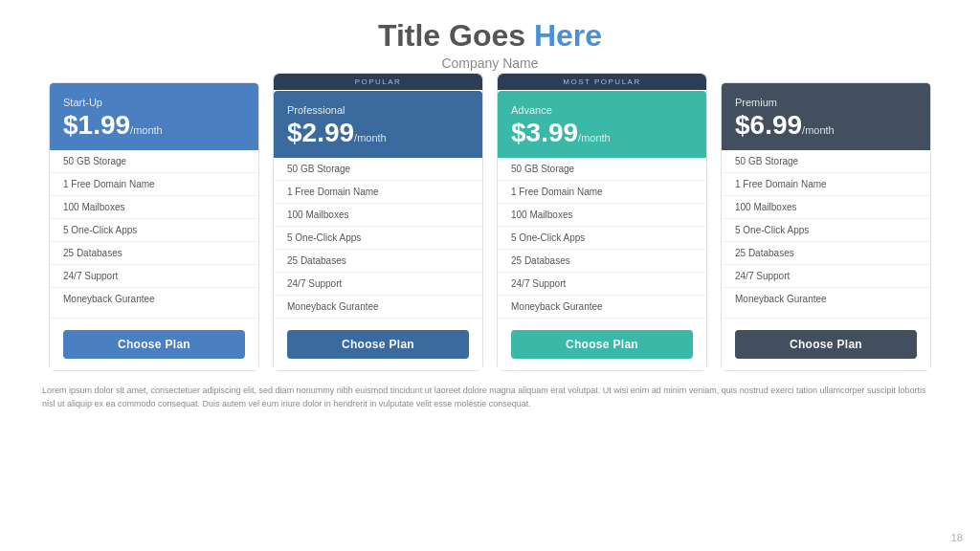  I want to click on badge-advance: MOST POPULAR, so click(602, 82).